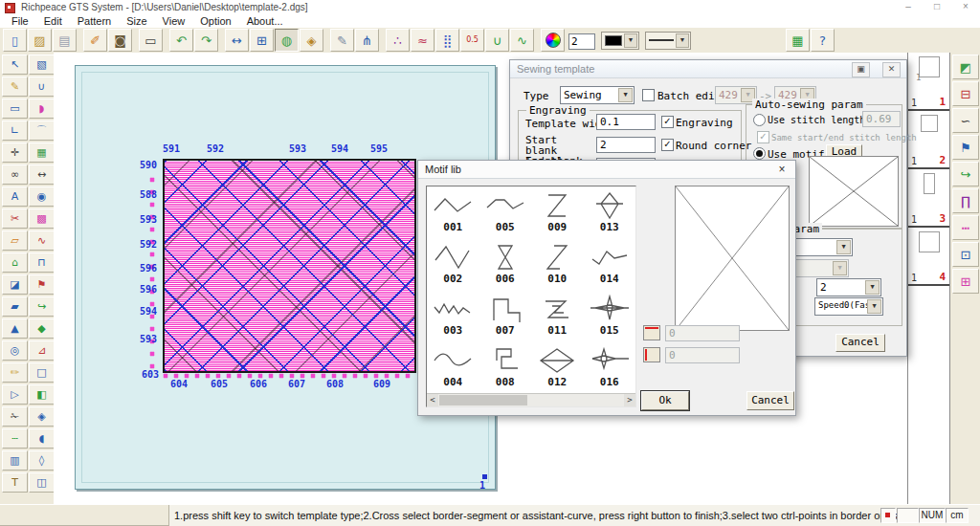 This screenshot has height=526, width=980. I want to click on curve-chart-button: ≈, so click(423, 40).